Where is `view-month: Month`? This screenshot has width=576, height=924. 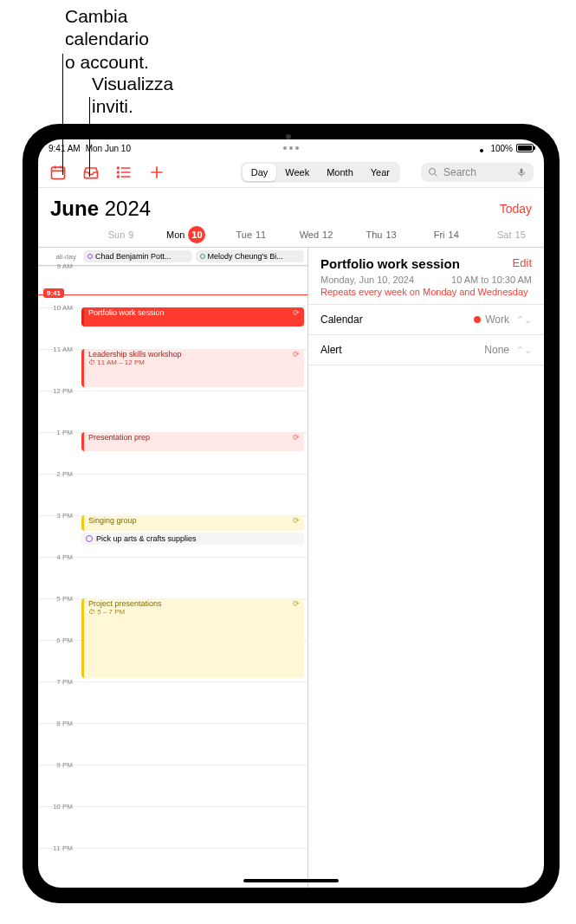 view-month: Month is located at coordinates (340, 172).